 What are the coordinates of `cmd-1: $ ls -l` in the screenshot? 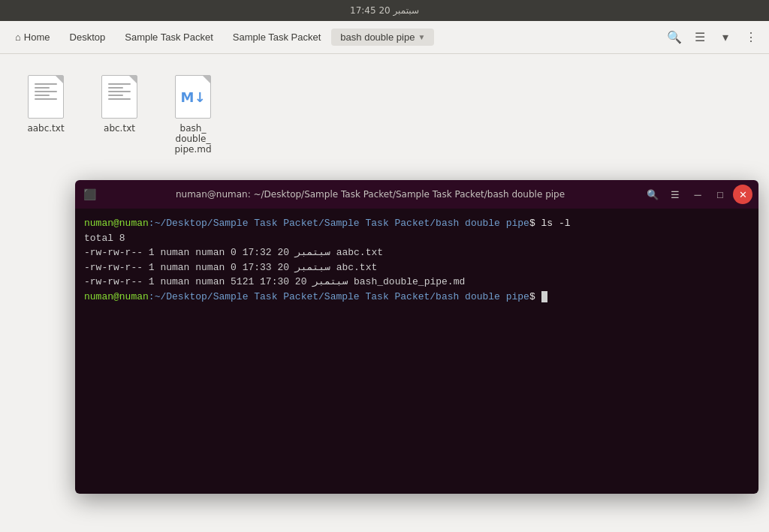 It's located at (550, 224).